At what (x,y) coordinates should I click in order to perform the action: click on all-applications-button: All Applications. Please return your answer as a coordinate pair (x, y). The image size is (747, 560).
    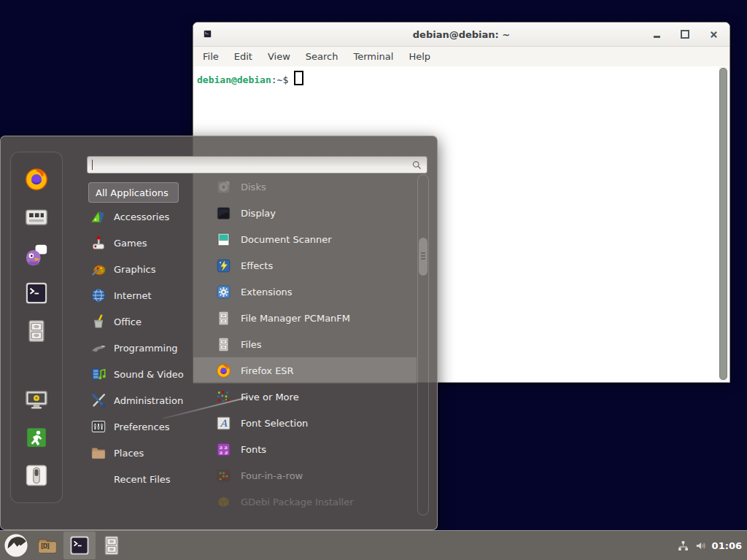
    Looking at the image, I should click on (133, 192).